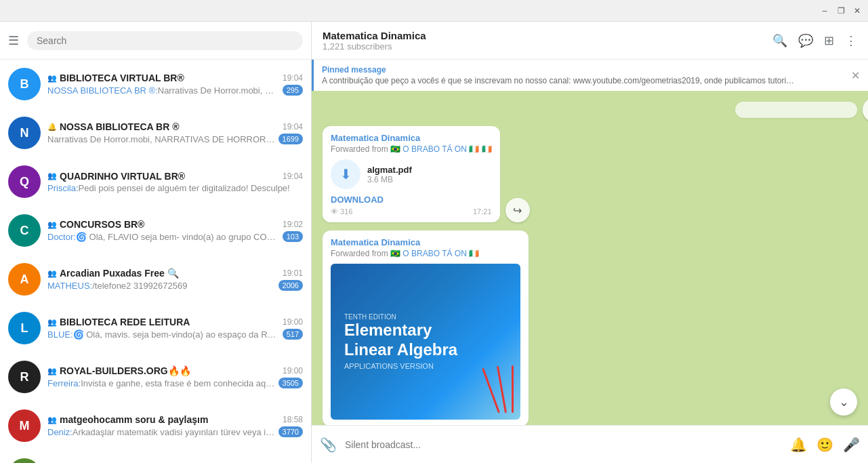  I want to click on badge: 3770, so click(291, 432).